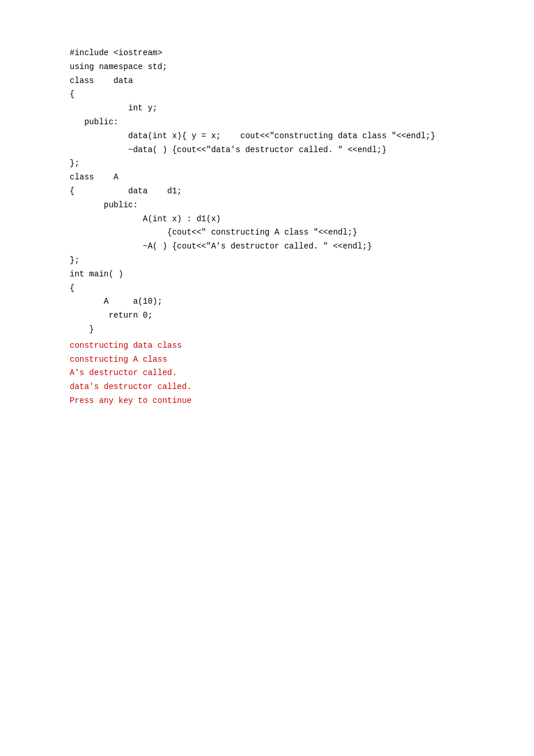  Describe the element at coordinates (302, 373) in the screenshot. I see `output-line: A's destructor called.` at that location.